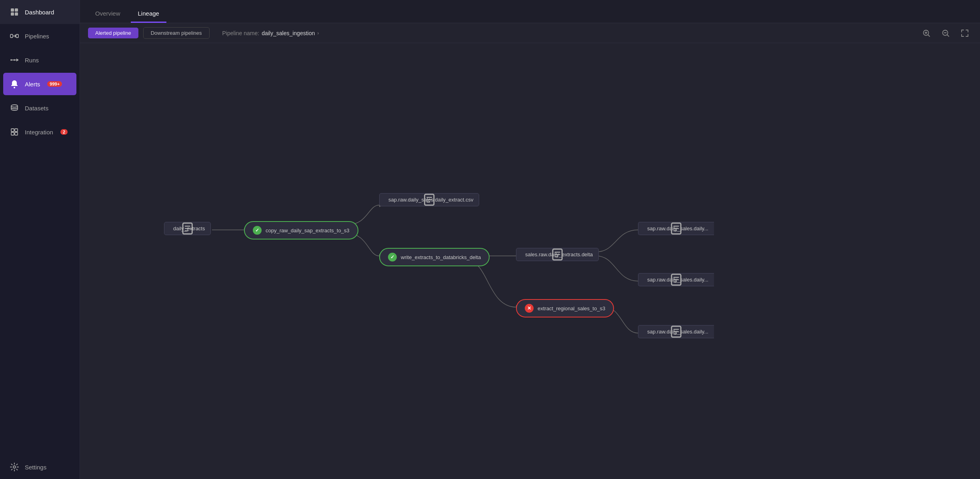 The width and height of the screenshot is (980, 479). I want to click on chevron-right-icon: ›, so click(318, 33).